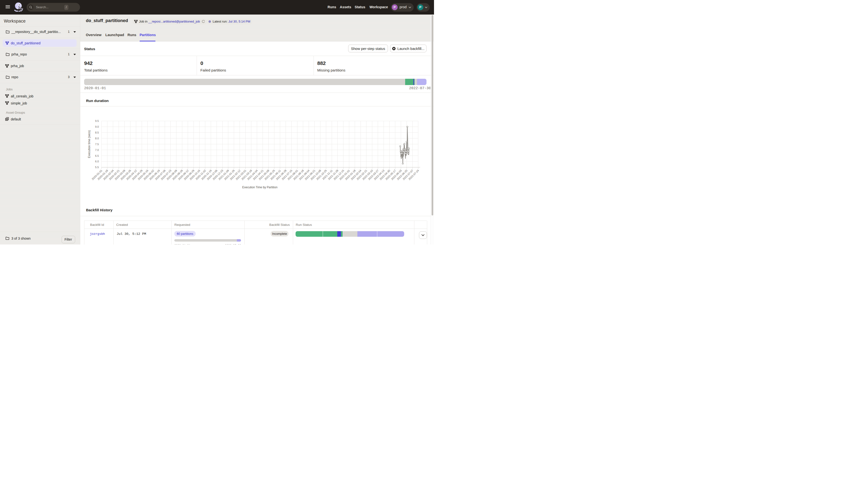 This screenshot has width=868, height=489. Describe the element at coordinates (97, 156) in the screenshot. I see `svg-text: 6.5` at that location.